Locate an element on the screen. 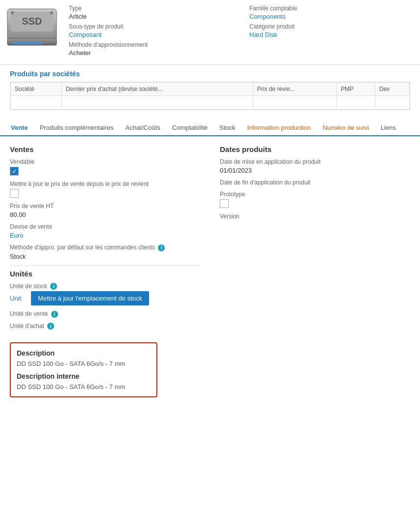 The image size is (420, 512). unite-vente-field: Unité de vente i is located at coordinates (105, 314).